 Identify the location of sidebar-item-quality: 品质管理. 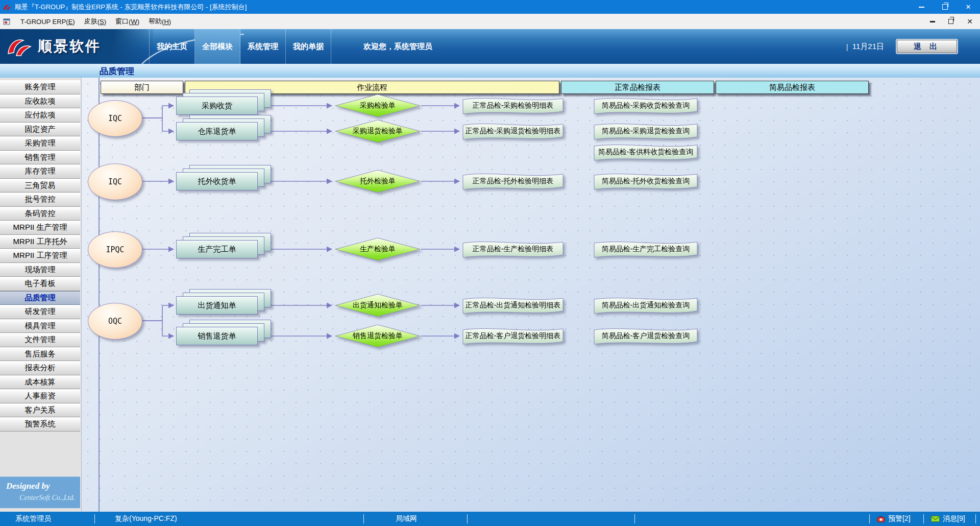
(40, 298).